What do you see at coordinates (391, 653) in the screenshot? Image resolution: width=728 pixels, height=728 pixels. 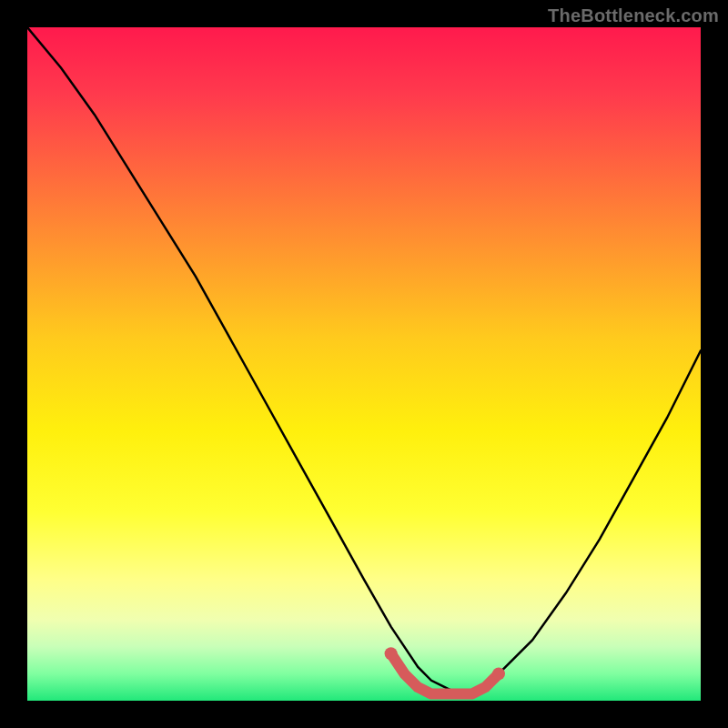 I see `optimal-range-start-dot` at bounding box center [391, 653].